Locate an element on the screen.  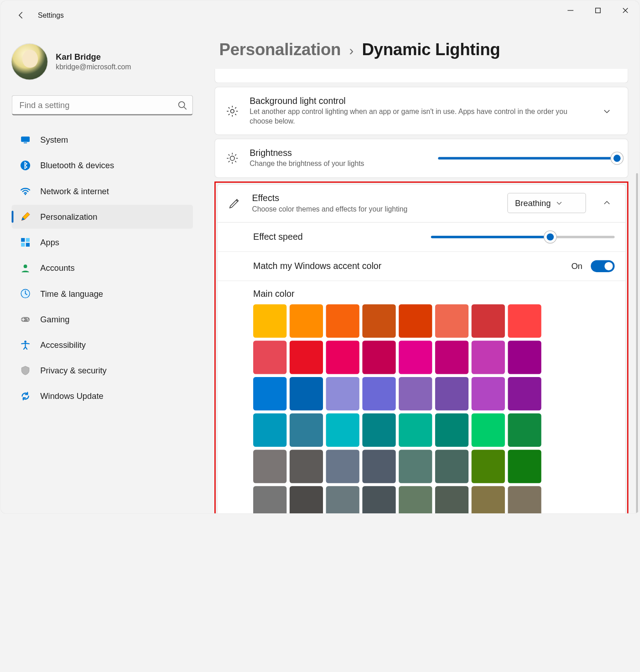
sidebar-item-personalization: Personalization is located at coordinates (102, 217).